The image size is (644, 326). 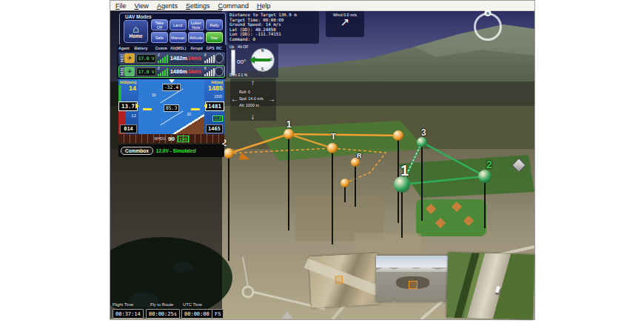 What do you see at coordinates (323, 6) in the screenshot?
I see `menu-bar: FileViewAgentsSettingsCommandHelp` at bounding box center [323, 6].